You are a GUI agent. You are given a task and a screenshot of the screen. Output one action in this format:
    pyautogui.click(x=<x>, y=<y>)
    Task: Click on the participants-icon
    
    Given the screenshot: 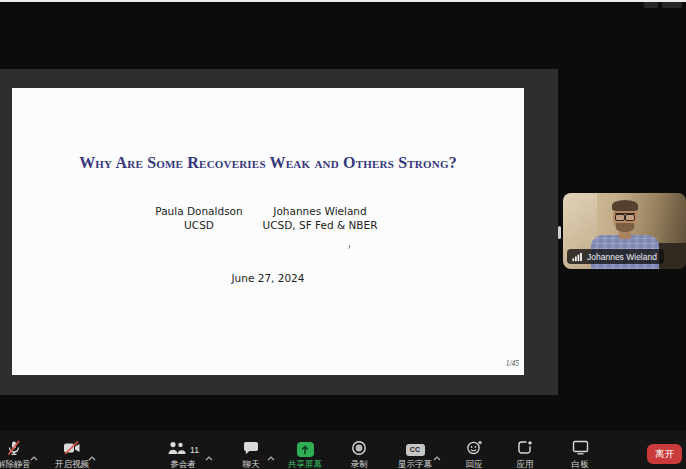 What is the action you would take?
    pyautogui.click(x=177, y=450)
    